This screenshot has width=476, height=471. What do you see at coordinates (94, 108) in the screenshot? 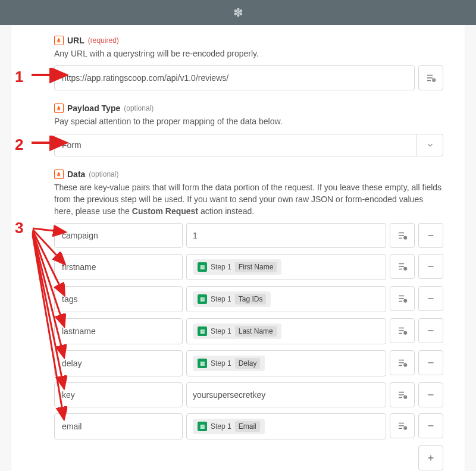
I see `payload-label: Payload Type` at bounding box center [94, 108].